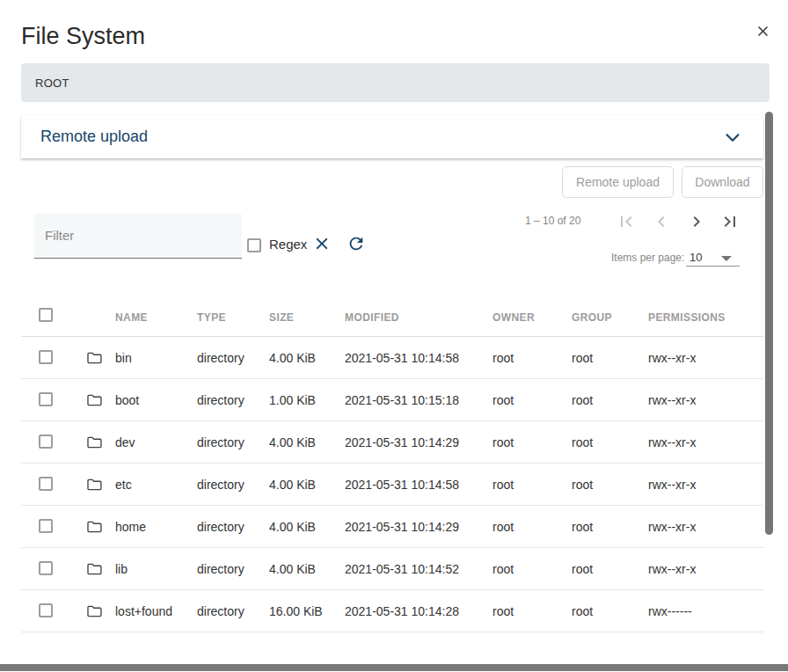 This screenshot has height=672, width=788. Describe the element at coordinates (696, 257) in the screenshot. I see `items-per-page-value: 10` at that location.